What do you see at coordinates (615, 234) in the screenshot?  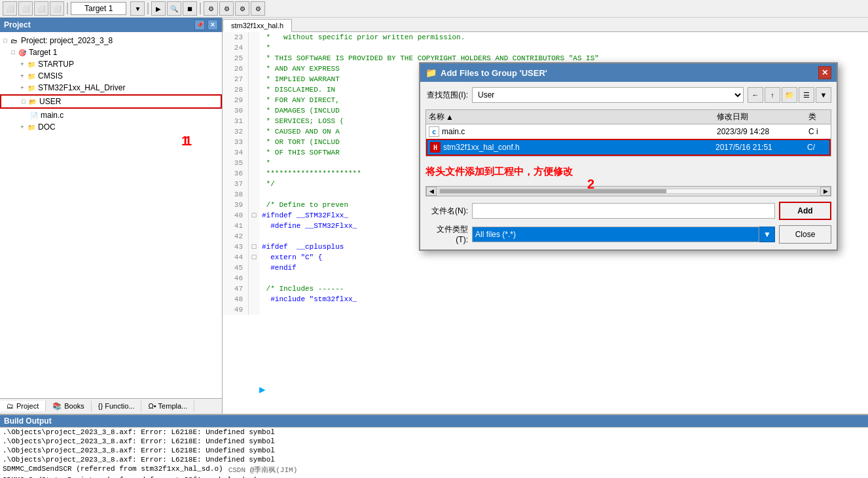 I see `dialog-filetype-combo: All files (*.*)` at bounding box center [615, 234].